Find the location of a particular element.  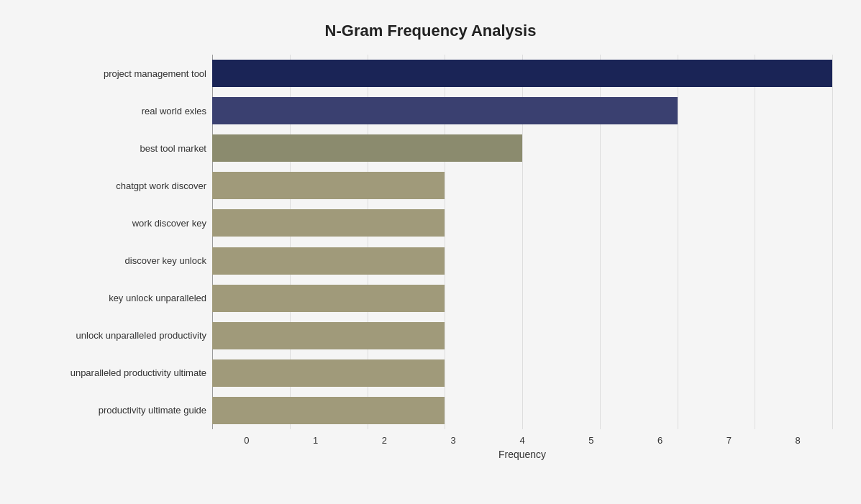

x-tick: 2 is located at coordinates (385, 440).